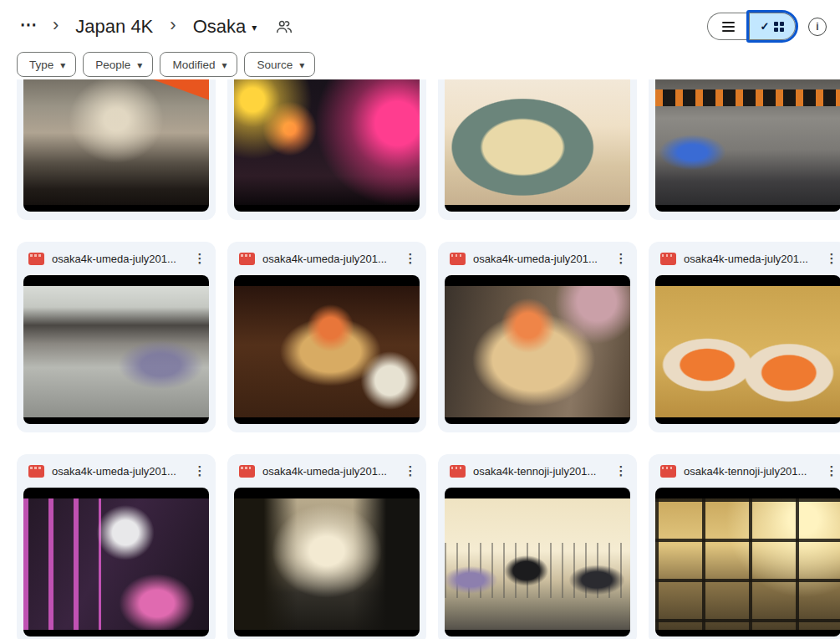  Describe the element at coordinates (114, 27) in the screenshot. I see `breadcrumb-folder-japan-4k: Japan 4K` at that location.